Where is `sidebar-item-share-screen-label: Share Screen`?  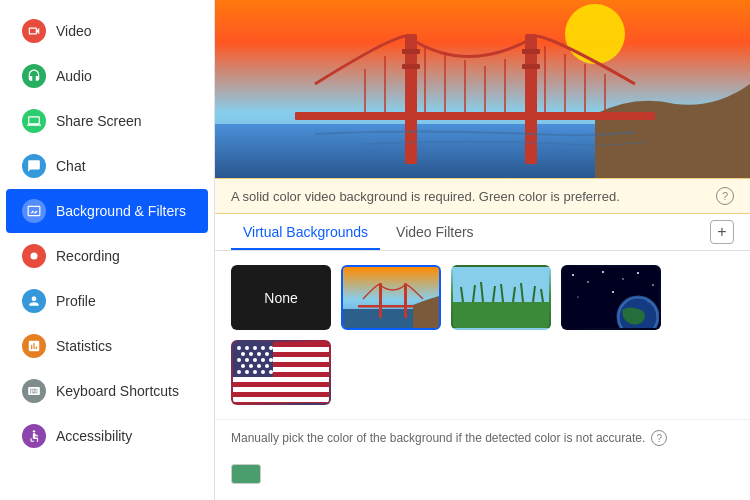 sidebar-item-share-screen-label: Share Screen is located at coordinates (99, 121).